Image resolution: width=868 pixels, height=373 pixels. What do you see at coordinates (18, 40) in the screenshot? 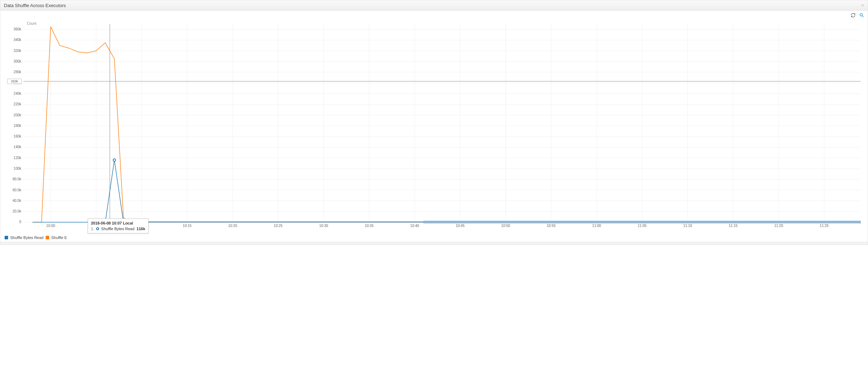
I see `svg-text: 340k` at bounding box center [18, 40].